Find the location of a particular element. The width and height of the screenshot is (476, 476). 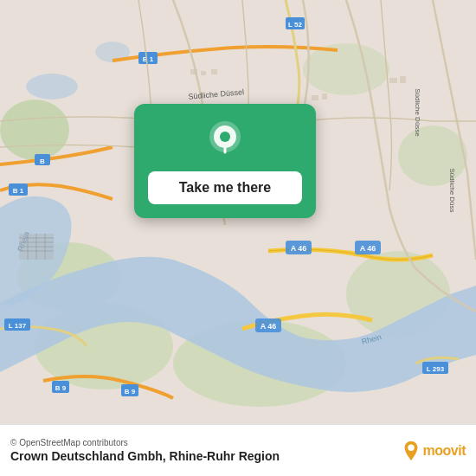

map-pin-icon is located at coordinates (225, 140).